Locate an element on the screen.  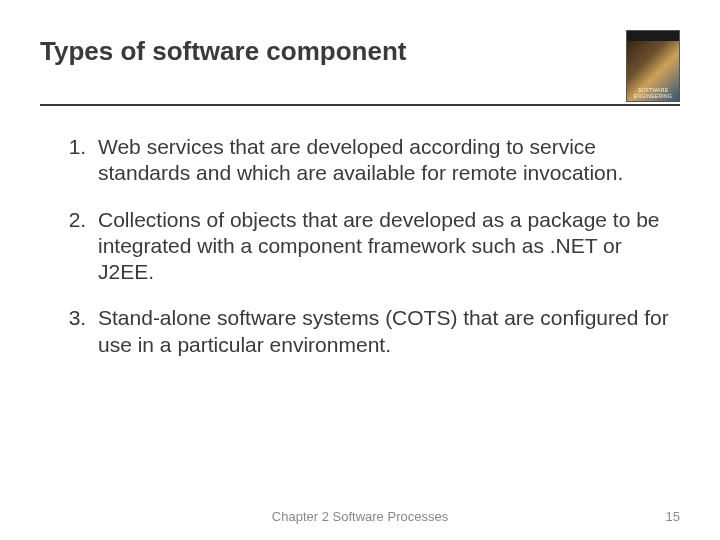
list-item: Web services that are developed accordin… is located at coordinates (381, 160).